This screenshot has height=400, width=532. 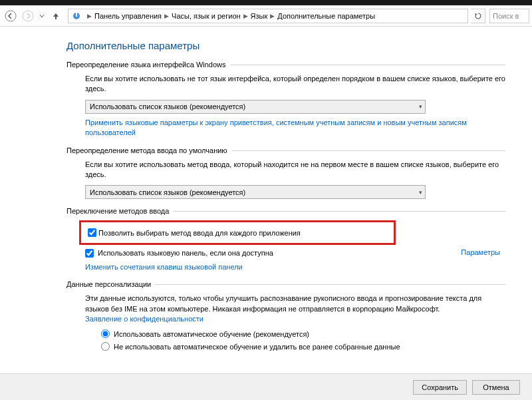 What do you see at coordinates (56, 16) in the screenshot?
I see `up-button` at bounding box center [56, 16].